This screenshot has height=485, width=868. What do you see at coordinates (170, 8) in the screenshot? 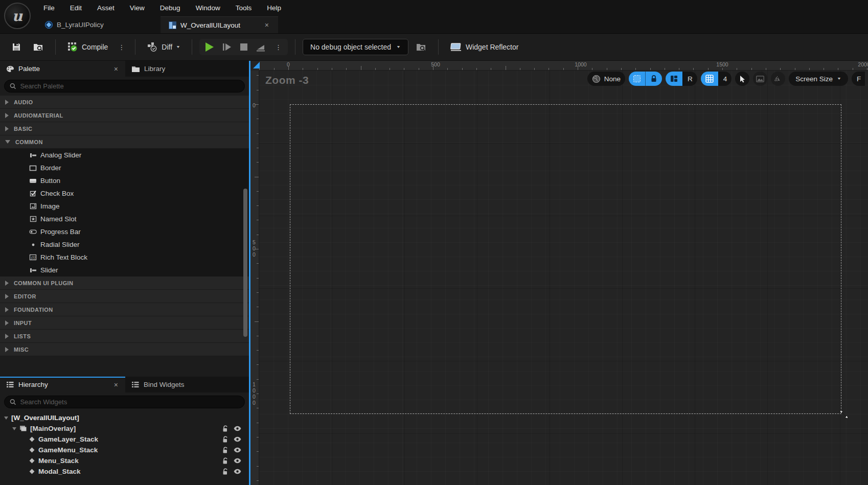
I see `menu-debug: Debug` at bounding box center [170, 8].